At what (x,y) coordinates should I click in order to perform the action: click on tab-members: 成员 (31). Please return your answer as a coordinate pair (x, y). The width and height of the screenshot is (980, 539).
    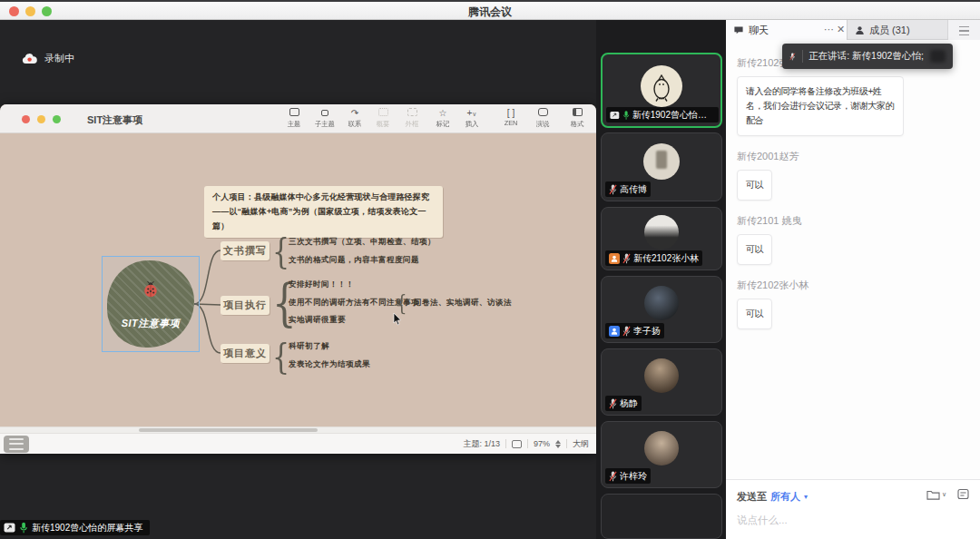
    Looking at the image, I should click on (897, 30).